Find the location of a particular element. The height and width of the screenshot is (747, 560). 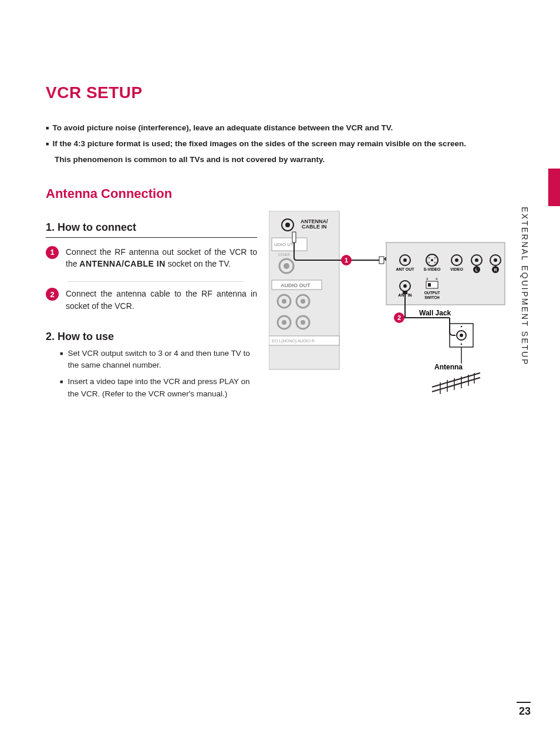

label-coax: COAX is located at coordinates (284, 255).